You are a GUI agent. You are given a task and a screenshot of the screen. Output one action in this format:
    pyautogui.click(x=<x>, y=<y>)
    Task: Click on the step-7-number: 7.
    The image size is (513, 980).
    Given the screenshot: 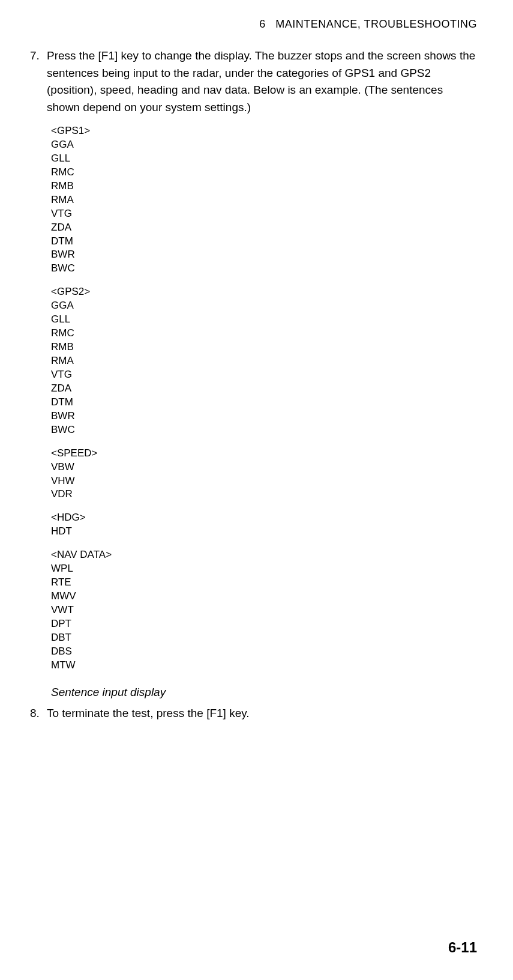 What is the action you would take?
    pyautogui.click(x=38, y=82)
    